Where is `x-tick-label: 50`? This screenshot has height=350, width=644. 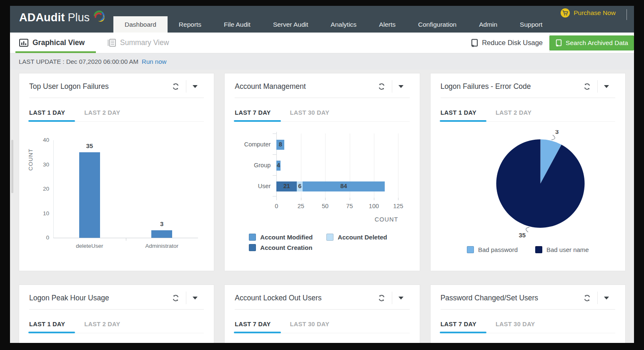
x-tick-label: 50 is located at coordinates (325, 206).